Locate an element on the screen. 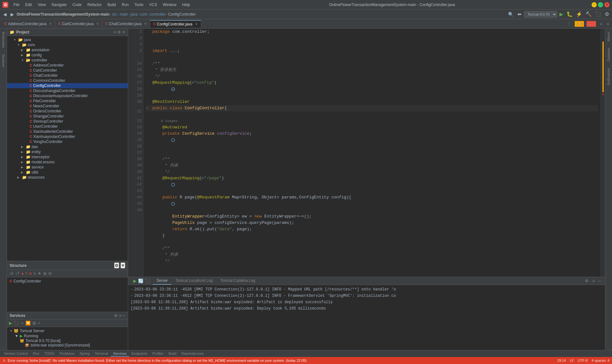 The height and width of the screenshot is (364, 612). menu-code: Code is located at coordinates (77, 5).